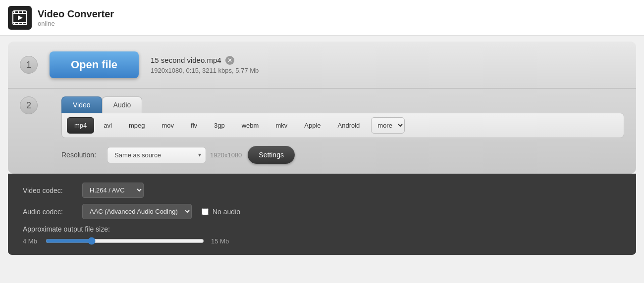 This screenshot has height=283, width=644. What do you see at coordinates (312, 126) in the screenshot?
I see `format-btn-apple: Apple` at bounding box center [312, 126].